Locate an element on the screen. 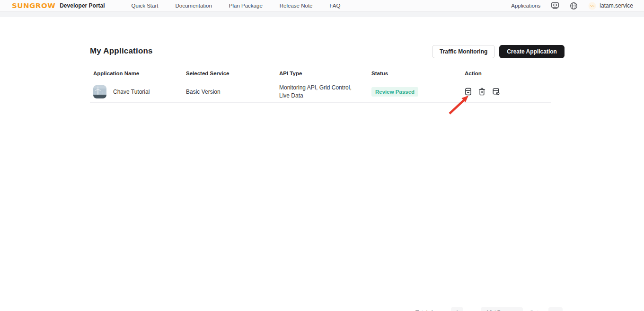 This screenshot has width=644, height=311. code-console-icon is located at coordinates (555, 6).